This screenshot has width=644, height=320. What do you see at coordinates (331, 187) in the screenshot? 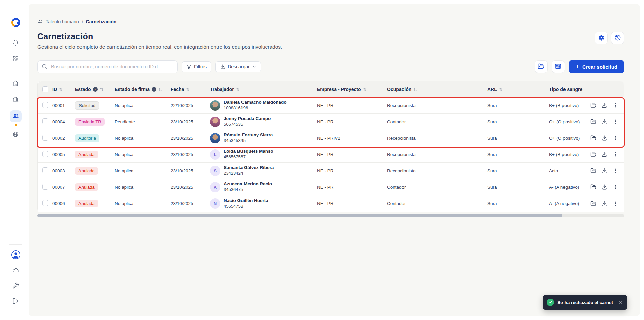
I see `table-row: 00007 Anulada No aplica 23/10/2025 A Azu…` at bounding box center [331, 187].